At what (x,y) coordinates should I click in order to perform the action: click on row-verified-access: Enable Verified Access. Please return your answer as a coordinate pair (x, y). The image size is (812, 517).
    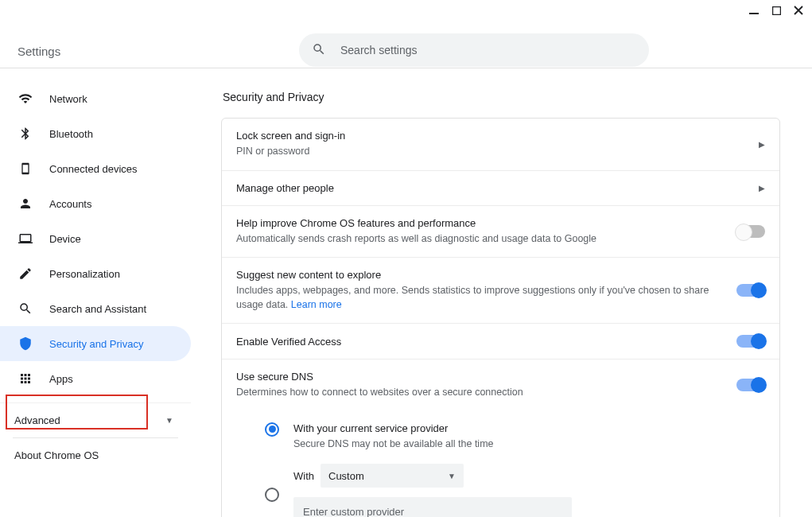
    Looking at the image, I should click on (501, 342).